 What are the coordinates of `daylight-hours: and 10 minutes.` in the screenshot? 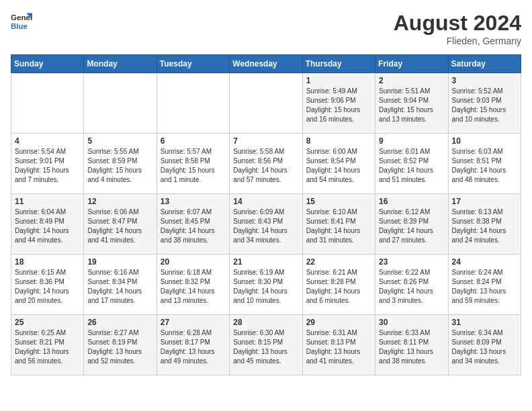 It's located at (257, 301).